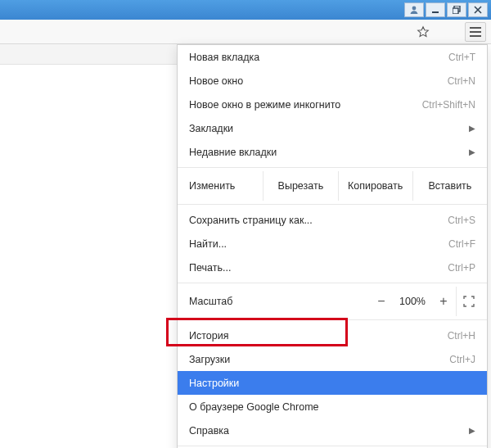 The height and width of the screenshot is (448, 491). Describe the element at coordinates (246, 10) in the screenshot. I see `window-titlebar` at that location.